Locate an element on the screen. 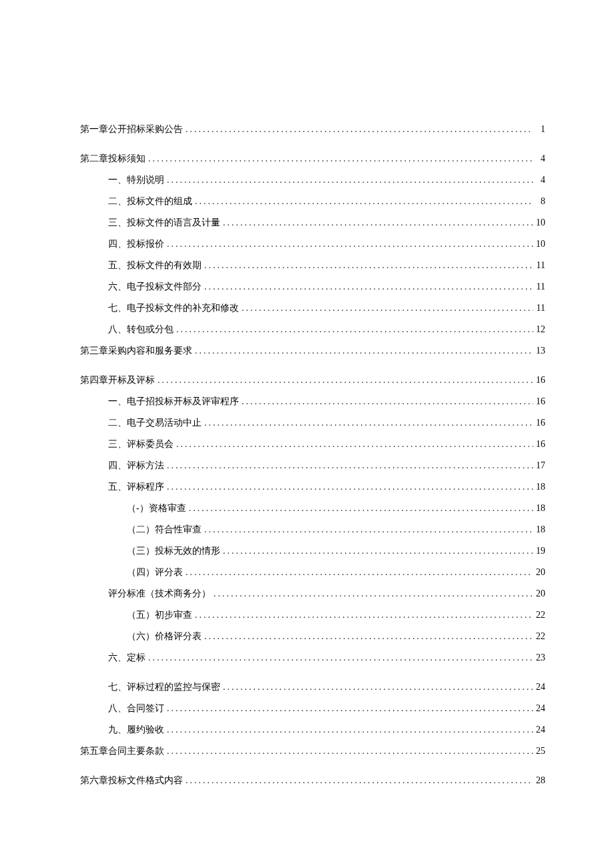 Image resolution: width=614 pixels, height=868 pixels. toc-entry: 九、履约验收24 is located at coordinates (312, 730).